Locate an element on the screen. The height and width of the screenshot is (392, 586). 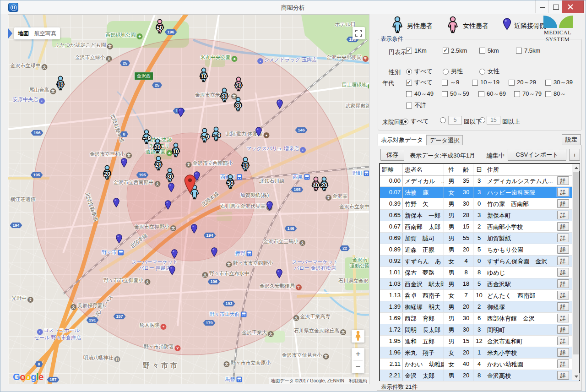
gender-filter-option: 女性 is located at coordinates (489, 71).